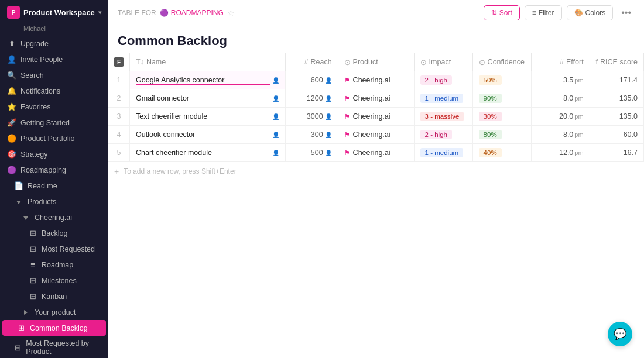 The image size is (644, 358). I want to click on chat-bubble: 💬, so click(620, 334).